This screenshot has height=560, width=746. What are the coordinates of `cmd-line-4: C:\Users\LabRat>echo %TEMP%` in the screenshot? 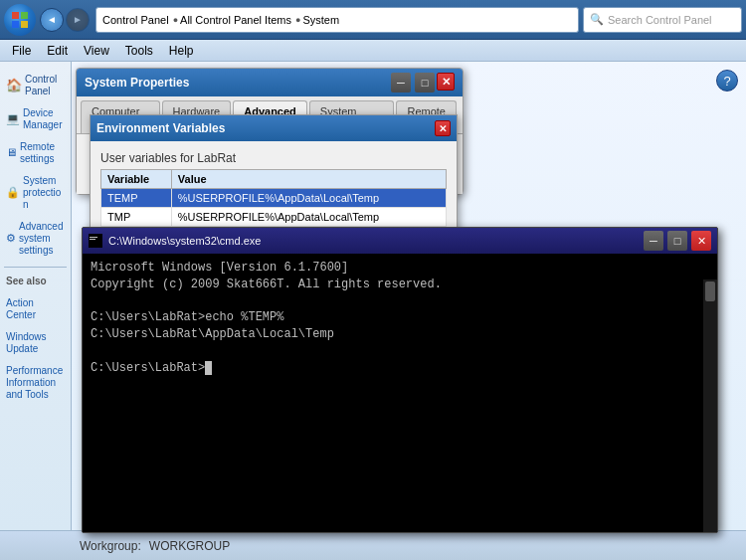 It's located at (267, 318).